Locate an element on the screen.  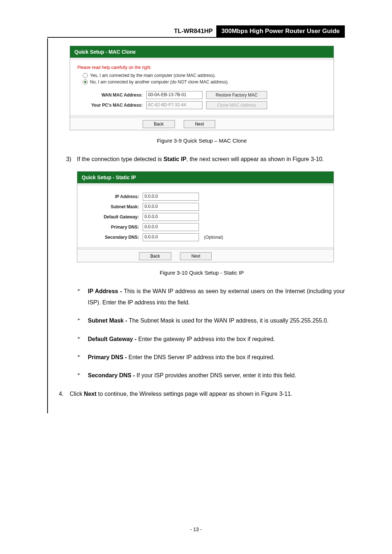
primary-dns-label: Primary DNS: is located at coordinates (114, 227).